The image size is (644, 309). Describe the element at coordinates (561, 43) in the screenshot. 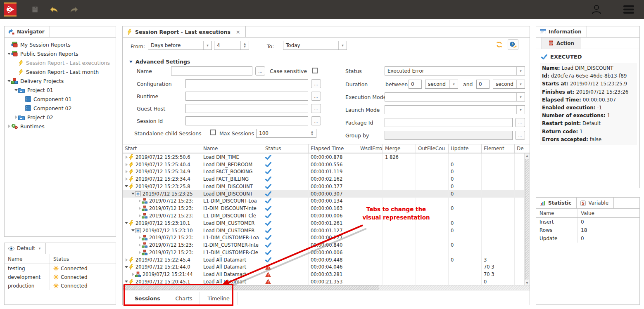

I see `tab-action: Action` at that location.